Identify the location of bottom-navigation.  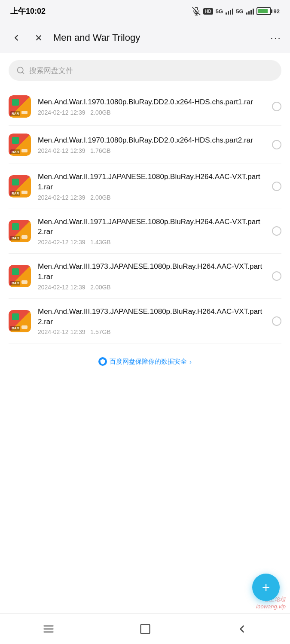
(145, 629).